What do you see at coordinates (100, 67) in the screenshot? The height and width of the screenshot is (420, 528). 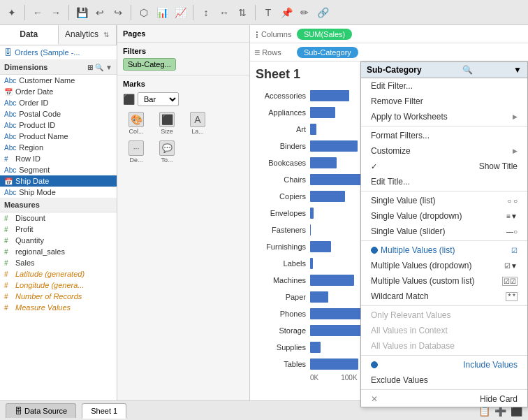 I see `dimensions-header-icons: ⊞ 🔍 ▼` at bounding box center [100, 67].